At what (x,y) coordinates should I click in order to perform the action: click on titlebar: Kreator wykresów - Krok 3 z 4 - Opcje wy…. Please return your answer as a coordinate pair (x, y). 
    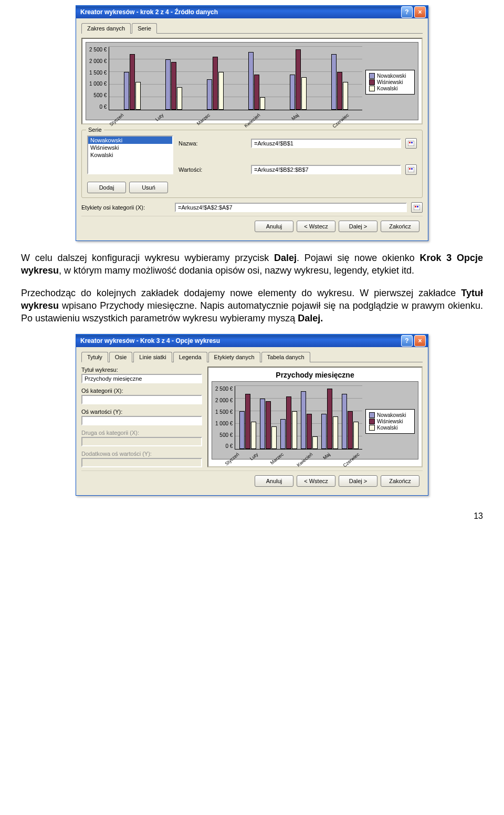
    Looking at the image, I should click on (252, 341).